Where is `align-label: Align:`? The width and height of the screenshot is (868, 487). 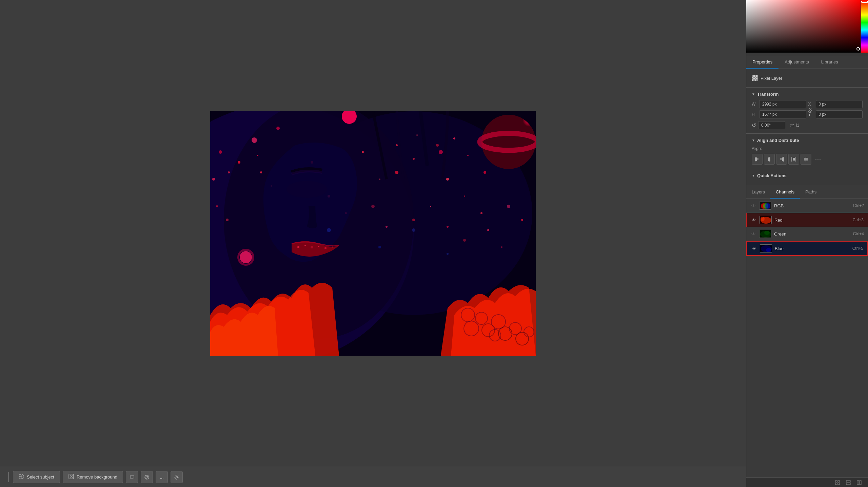 align-label: Align: is located at coordinates (807, 149).